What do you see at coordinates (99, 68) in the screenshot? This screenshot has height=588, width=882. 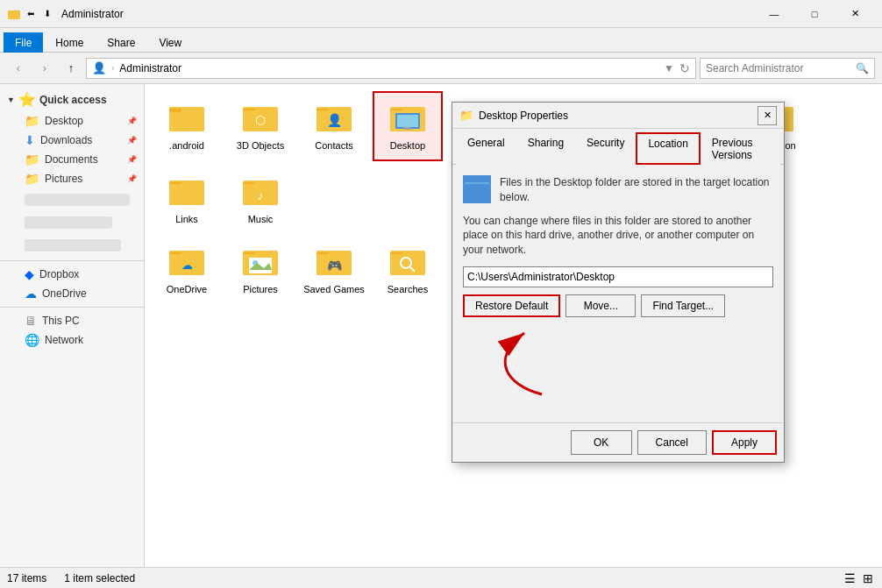 I see `address-bar-icon: 👤` at bounding box center [99, 68].